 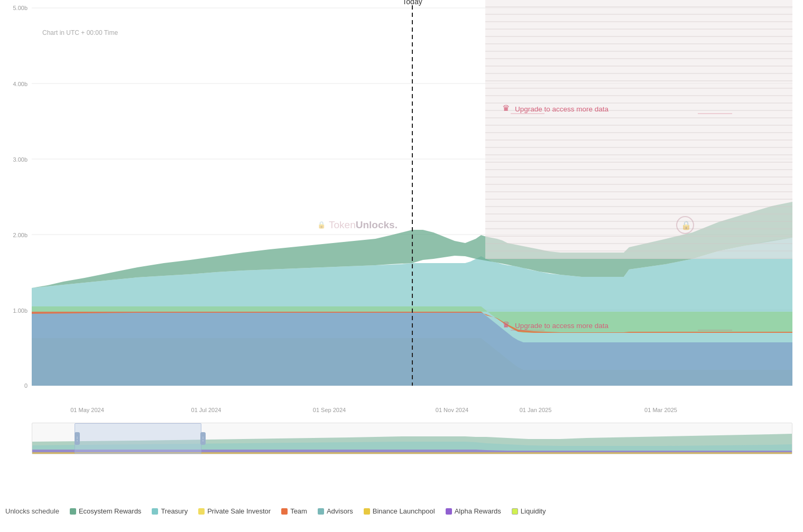 I want to click on legend-dot-treasury, so click(x=155, y=511).